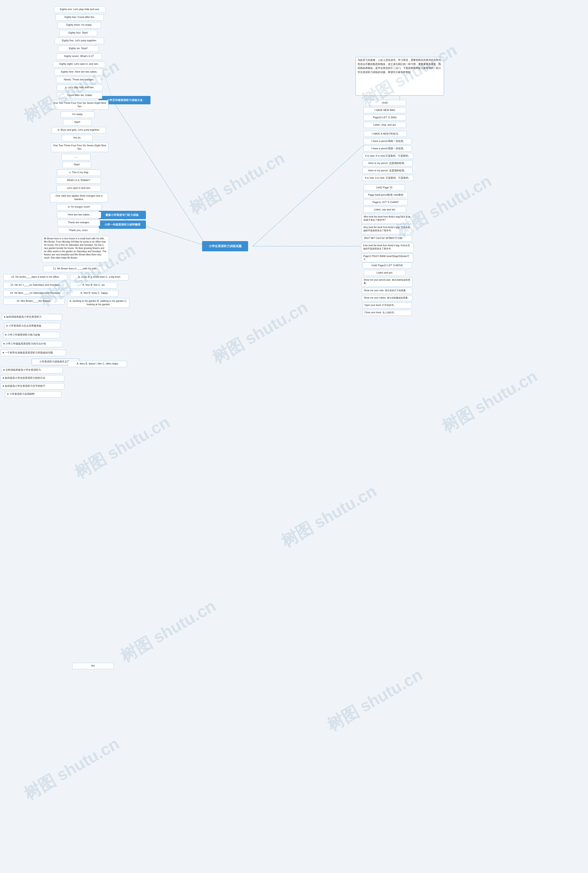 The height and width of the screenshot is (873, 588). I want to click on branch-grade1-label: 小学一年级英语听力材料整理, so click(122, 225).